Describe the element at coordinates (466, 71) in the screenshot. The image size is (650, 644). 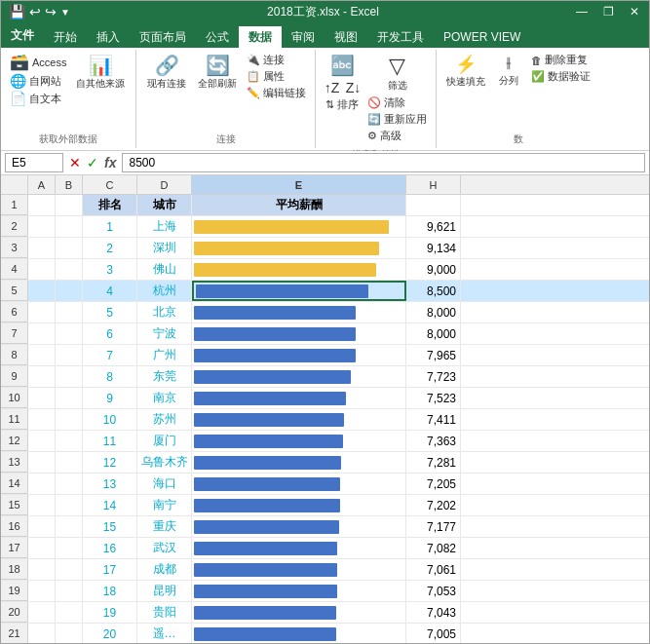
I see `flash-fill-button: ⚡ 快速填充` at that location.